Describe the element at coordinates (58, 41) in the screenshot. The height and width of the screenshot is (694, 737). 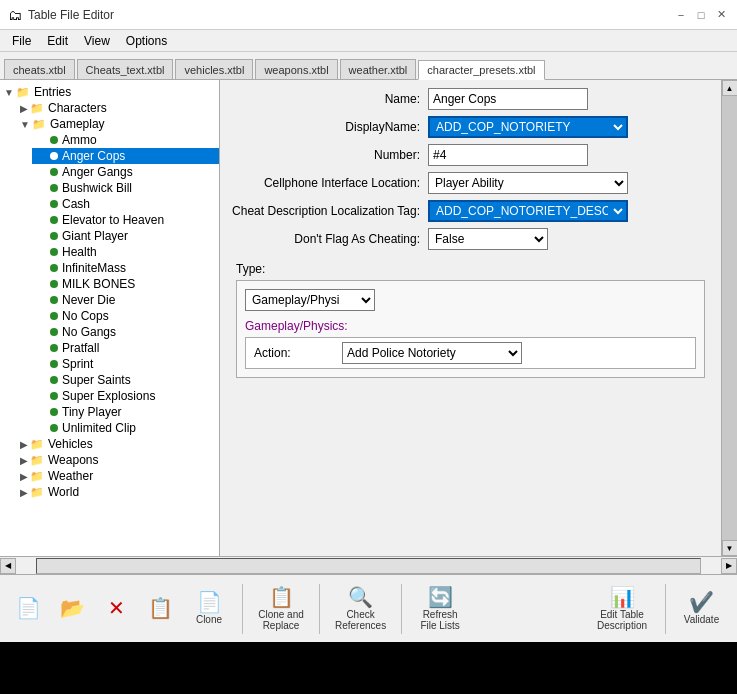
I see `menu-edit: Edit` at that location.